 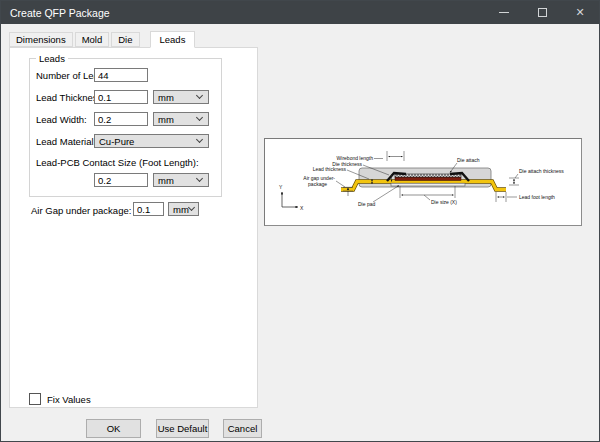 What do you see at coordinates (542, 12) in the screenshot?
I see `maximize-button` at bounding box center [542, 12].